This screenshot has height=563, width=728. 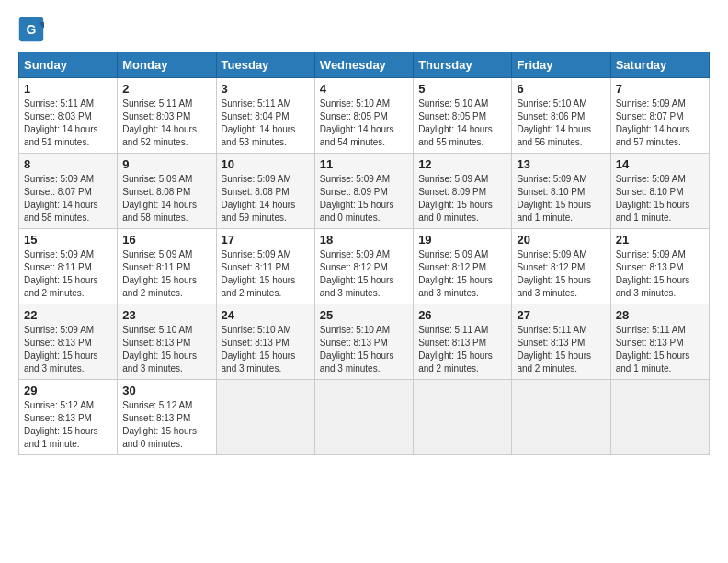 What do you see at coordinates (166, 239) in the screenshot?
I see `day-number: 16` at bounding box center [166, 239].